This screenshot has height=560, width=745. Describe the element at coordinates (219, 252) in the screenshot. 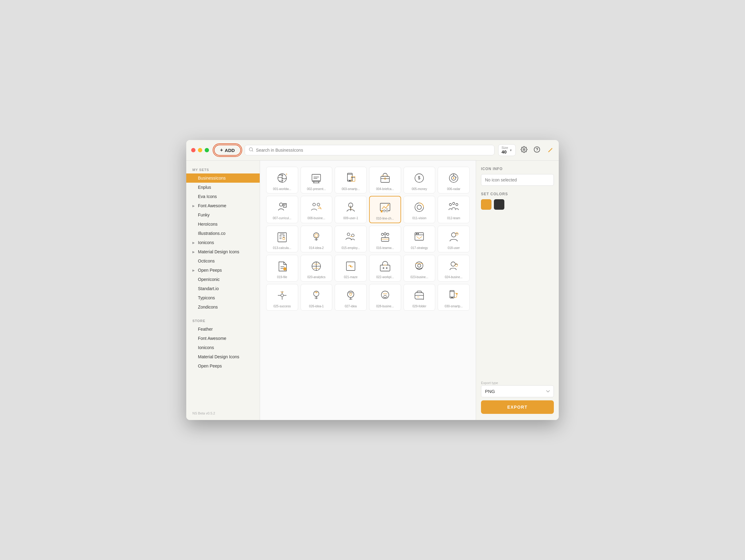

I see `sidebar-item-label: Material Design Icons` at that location.